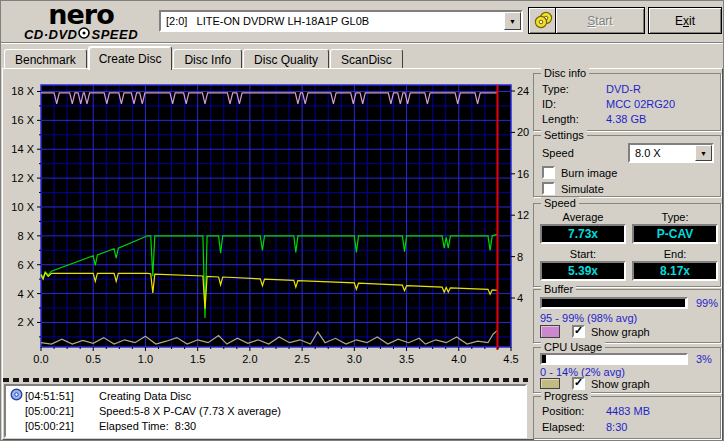  What do you see at coordinates (550, 384) in the screenshot?
I see `cpu-color-swatch` at bounding box center [550, 384].